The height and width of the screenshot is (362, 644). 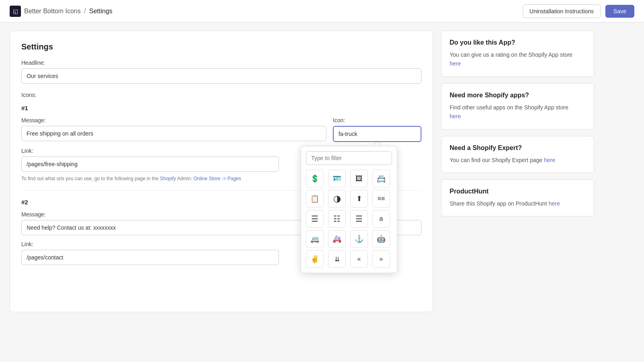 What do you see at coordinates (518, 160) in the screenshot?
I see `sidebar-card3-text: You can find our Shopify Expert page her…` at bounding box center [518, 160].